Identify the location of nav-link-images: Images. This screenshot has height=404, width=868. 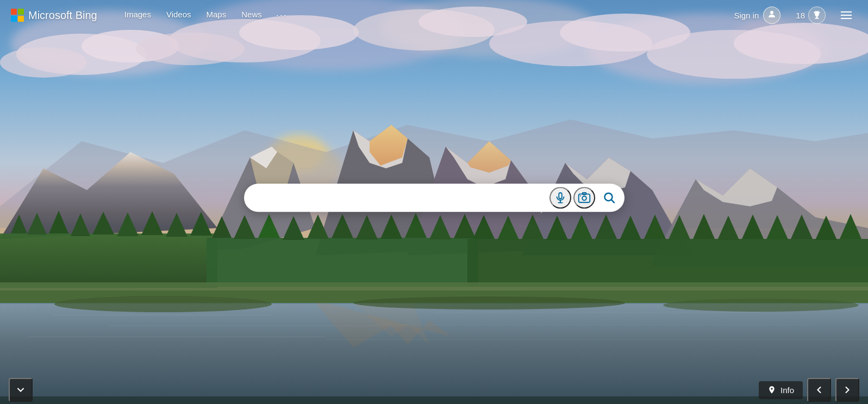
(138, 15).